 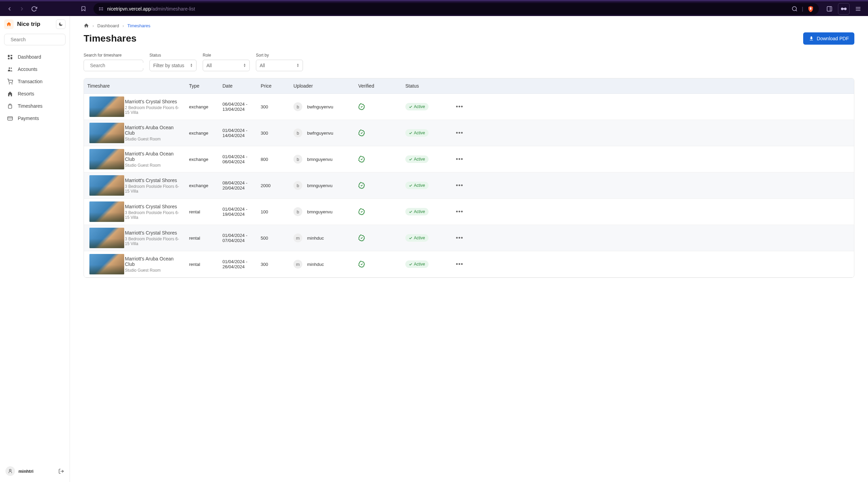 I want to click on filter-sort-label: Sort by, so click(x=279, y=55).